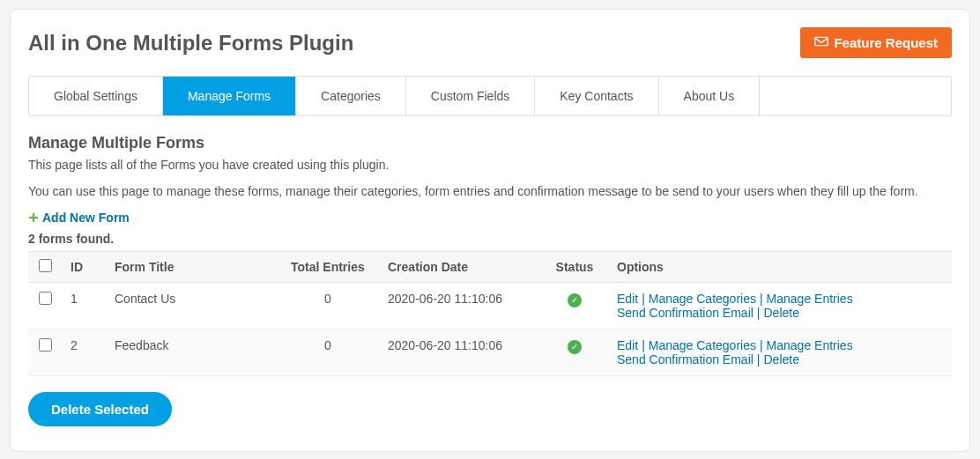 The image size is (980, 459). Describe the element at coordinates (855, 96) in the screenshot. I see `tab-spacer` at that location.